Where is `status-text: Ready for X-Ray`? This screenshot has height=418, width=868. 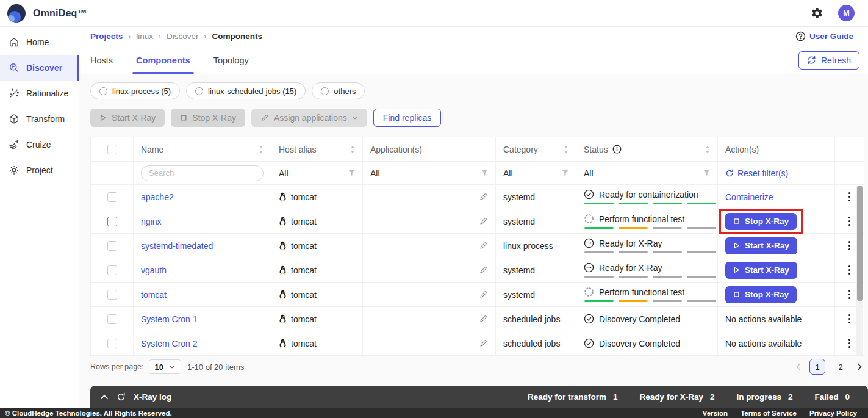 status-text: Ready for X-Ray is located at coordinates (631, 243).